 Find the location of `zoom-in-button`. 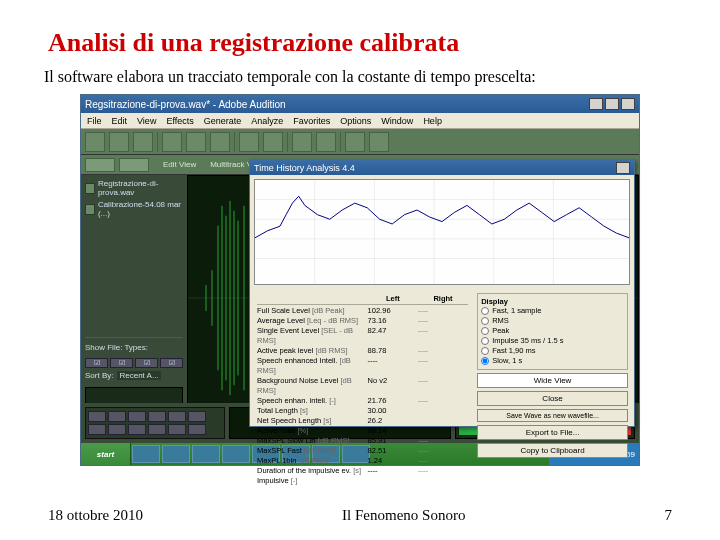

zoom-in-button is located at coordinates (157, 430).